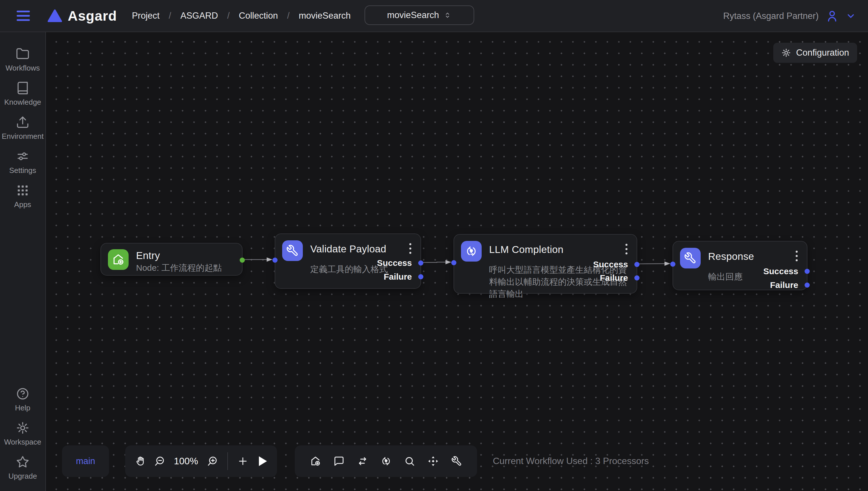 This screenshot has height=491, width=868. What do you see at coordinates (186, 461) in the screenshot?
I see `zoom-level: 100%` at bounding box center [186, 461].